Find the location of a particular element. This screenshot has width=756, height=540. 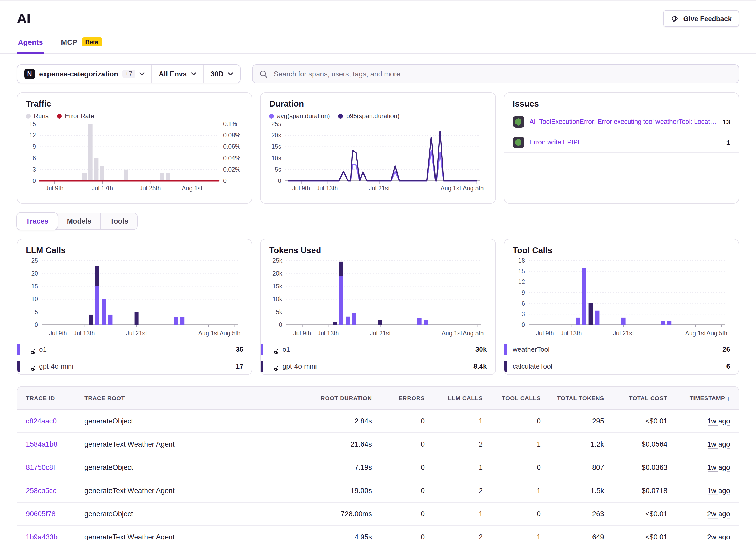

issue-link: AI_ToolExecutionError: Error executing t… is located at coordinates (623, 122).